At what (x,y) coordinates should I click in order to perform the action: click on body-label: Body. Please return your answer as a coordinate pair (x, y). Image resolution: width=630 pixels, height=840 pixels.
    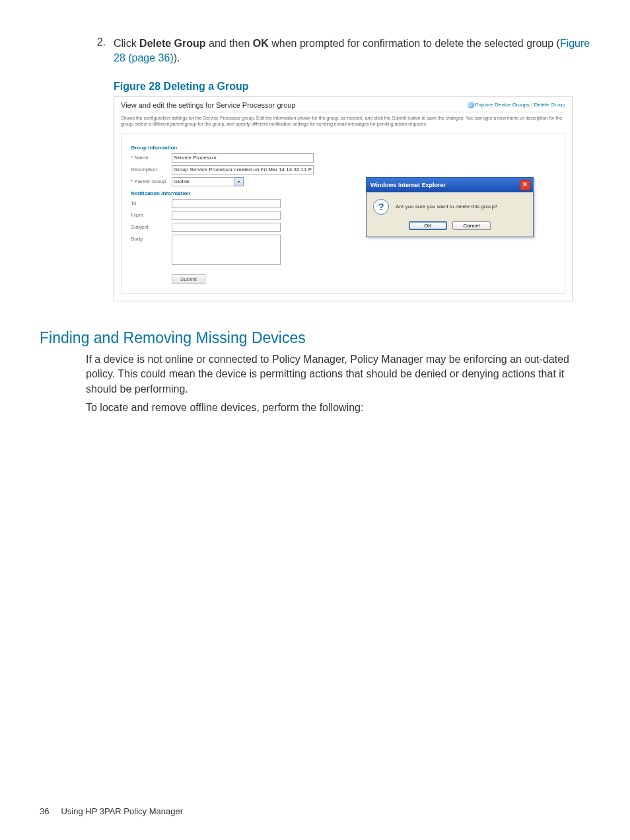
    Looking at the image, I should click on (151, 238).